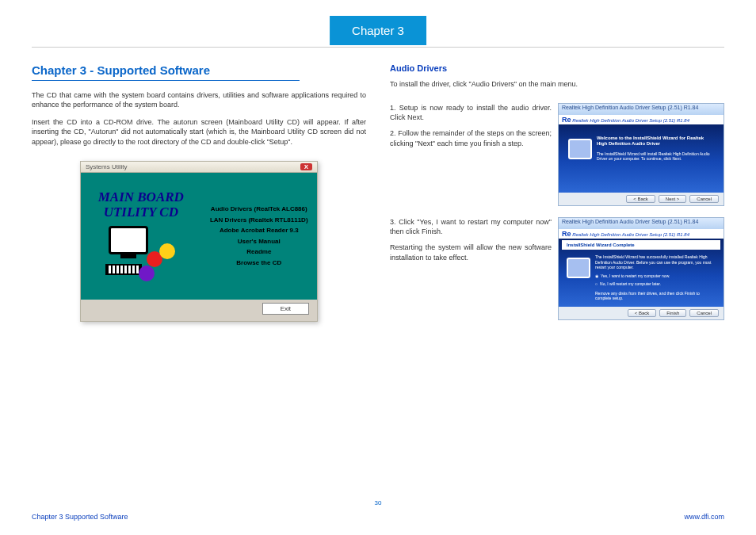 The width and height of the screenshot is (756, 535). Describe the element at coordinates (259, 209) in the screenshot. I see `utility-item-audio: Audio Drivers (RealTek ALC886)` at that location.